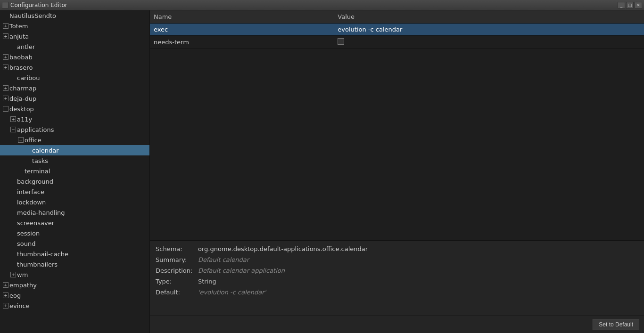 This screenshot has width=644, height=333. What do you see at coordinates (74, 233) in the screenshot?
I see `sidebar-item-session: session` at bounding box center [74, 233].